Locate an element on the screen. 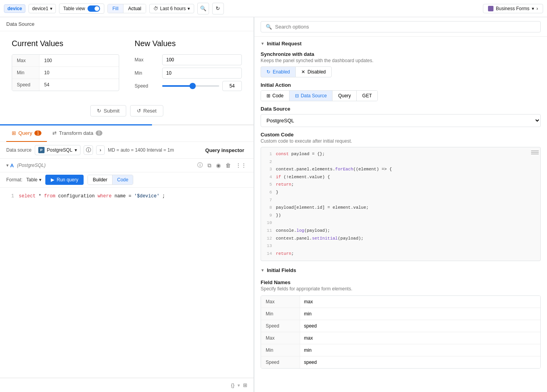  values-section: Current Values Max 100 Min 10 Speed 54 is located at coordinates (127, 66).